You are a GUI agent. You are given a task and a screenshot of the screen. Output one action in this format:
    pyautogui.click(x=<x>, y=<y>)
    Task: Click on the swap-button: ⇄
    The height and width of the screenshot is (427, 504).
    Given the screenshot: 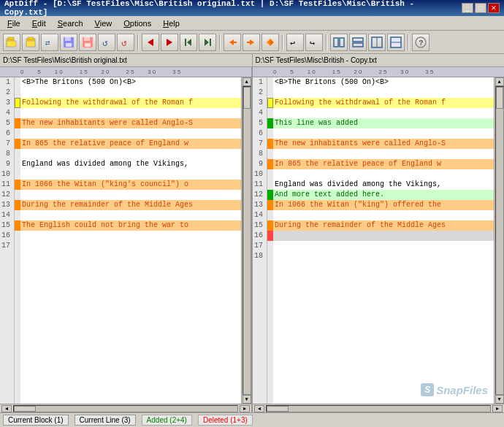 What is the action you would take?
    pyautogui.click(x=50, y=42)
    